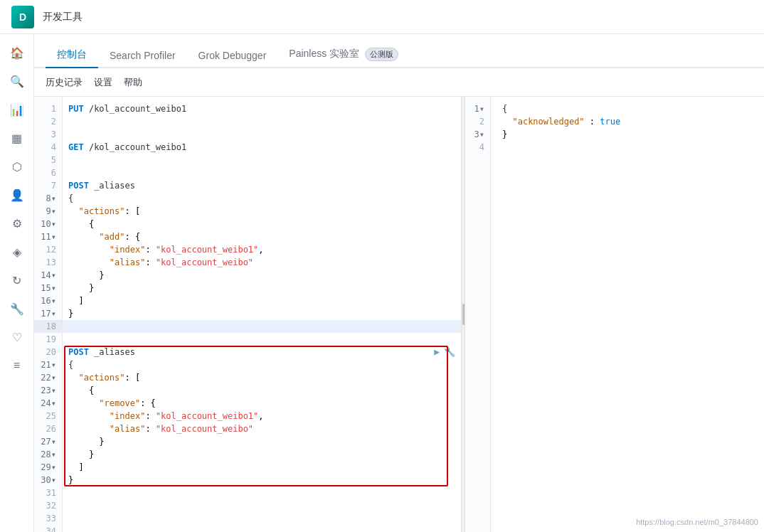 This screenshot has width=764, height=532. What do you see at coordinates (48, 314) in the screenshot?
I see `line-num-17: 17▾` at bounding box center [48, 314].